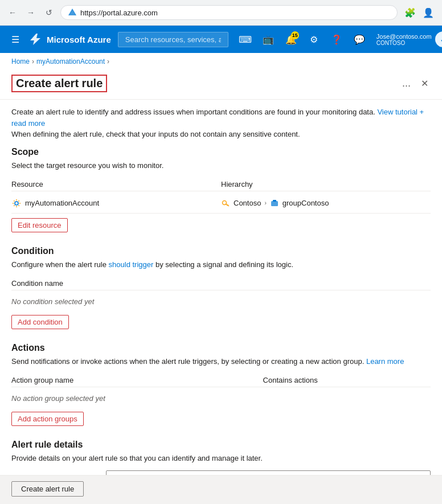 The image size is (442, 504). What do you see at coordinates (35, 39) in the screenshot?
I see `azure-logo-icon` at bounding box center [35, 39].